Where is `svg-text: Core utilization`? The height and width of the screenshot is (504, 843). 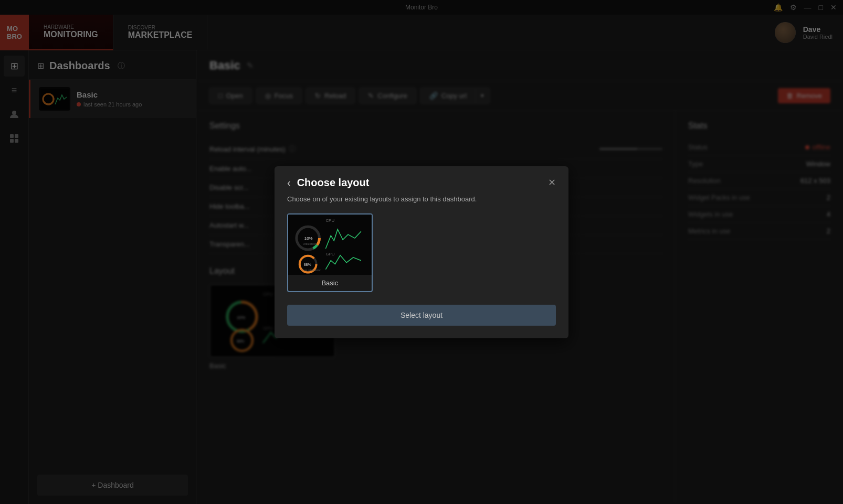
svg-text: Core utilization is located at coordinates (311, 270).